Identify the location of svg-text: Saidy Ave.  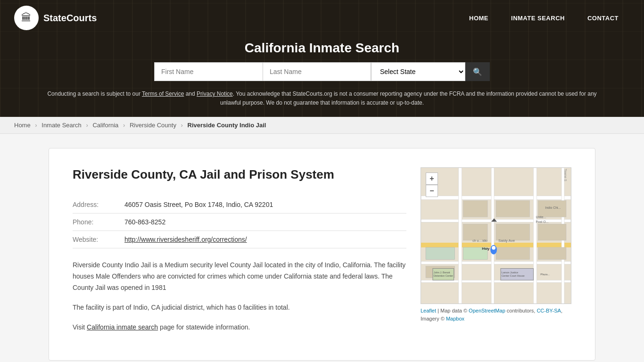
(507, 240).